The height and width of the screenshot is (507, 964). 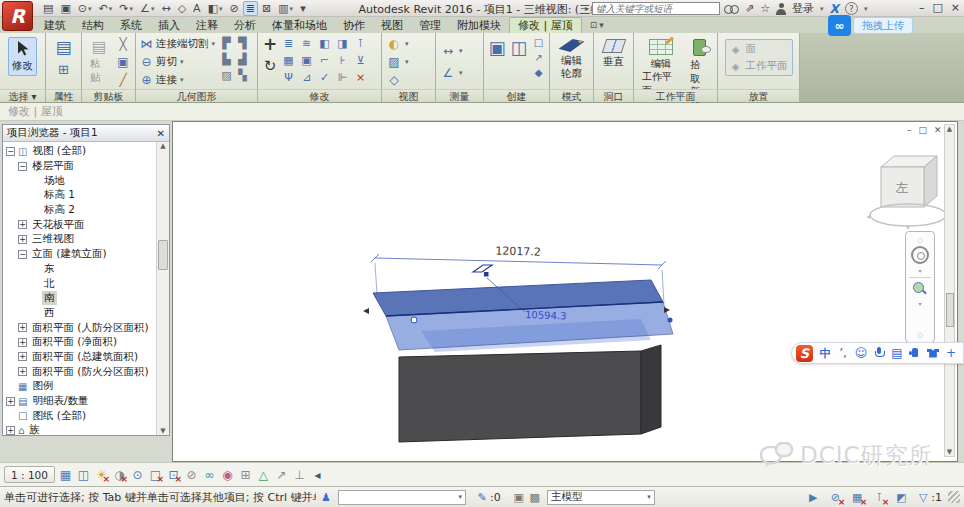 What do you see at coordinates (920, 270) in the screenshot?
I see `wheel-dropdown-icon: ▾` at bounding box center [920, 270].